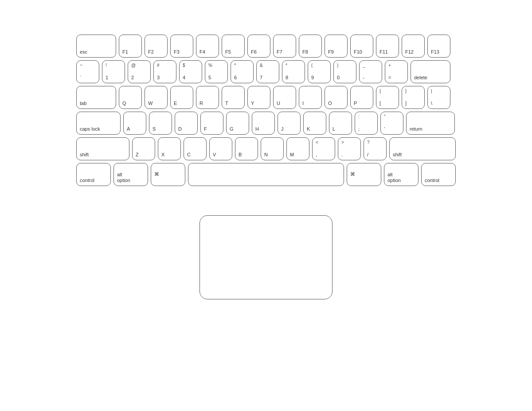  What do you see at coordinates (195, 149) in the screenshot?
I see `key-c: C` at bounding box center [195, 149].